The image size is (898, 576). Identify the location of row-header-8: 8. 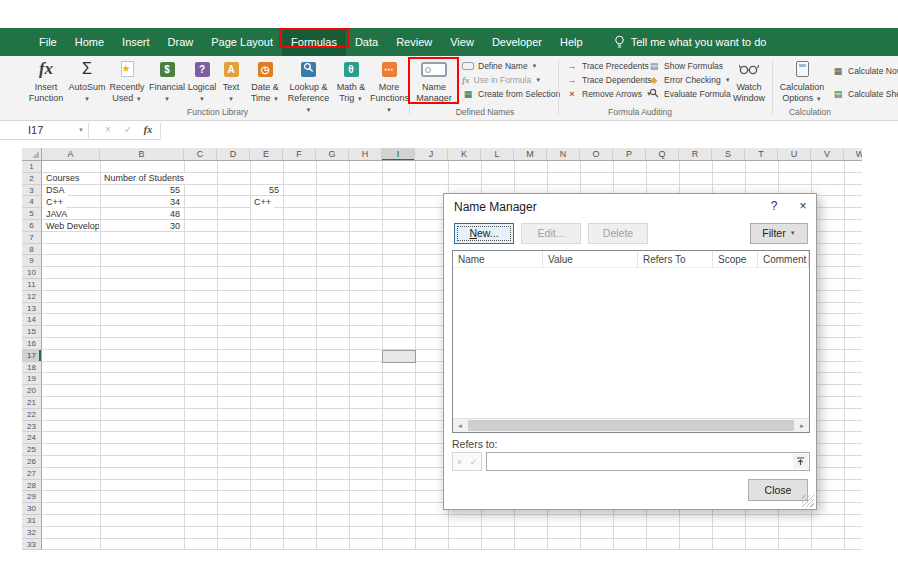
(32, 250).